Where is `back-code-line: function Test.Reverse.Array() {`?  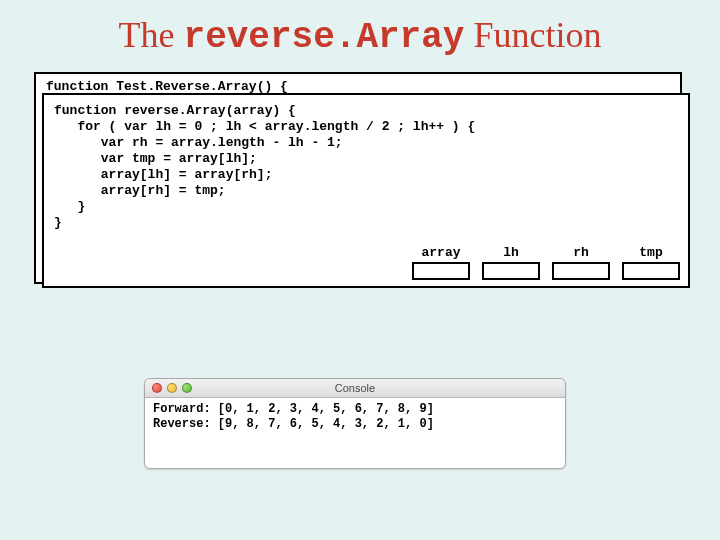
back-code-line: function Test.Reverse.Array() { is located at coordinates (167, 86).